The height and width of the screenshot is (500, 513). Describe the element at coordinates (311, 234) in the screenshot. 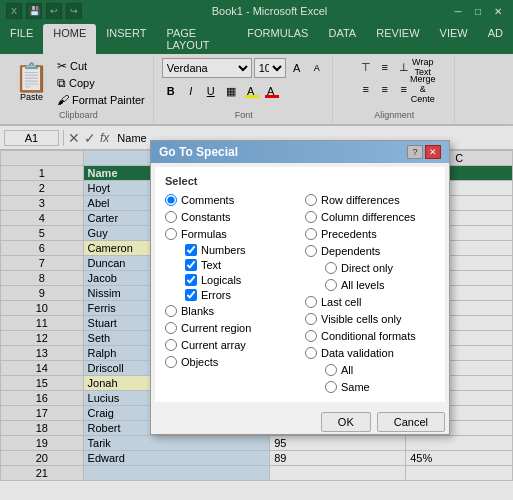

I see `radio-precedents` at that location.